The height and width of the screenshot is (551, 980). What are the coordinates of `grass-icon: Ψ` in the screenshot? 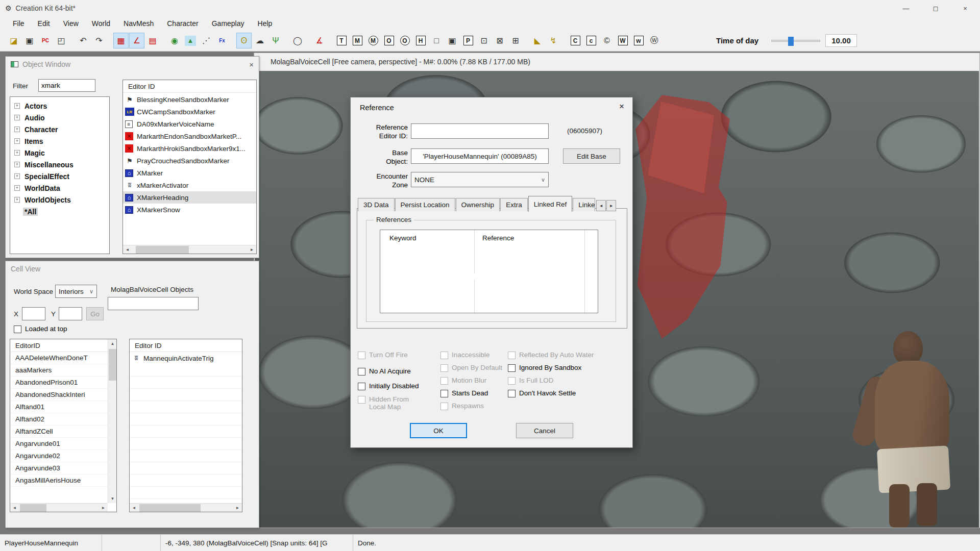 It's located at (276, 41).